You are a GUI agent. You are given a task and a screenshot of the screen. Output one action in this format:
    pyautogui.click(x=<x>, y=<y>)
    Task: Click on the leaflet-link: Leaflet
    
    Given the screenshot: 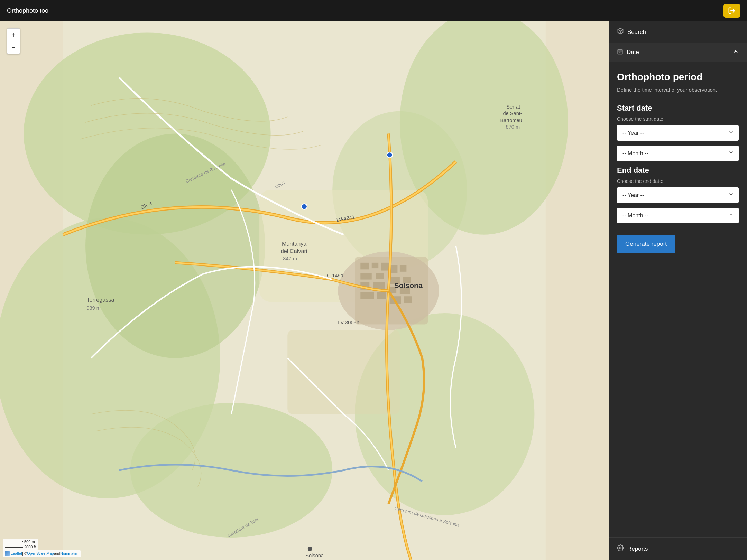 What is the action you would take?
    pyautogui.click(x=17, y=553)
    